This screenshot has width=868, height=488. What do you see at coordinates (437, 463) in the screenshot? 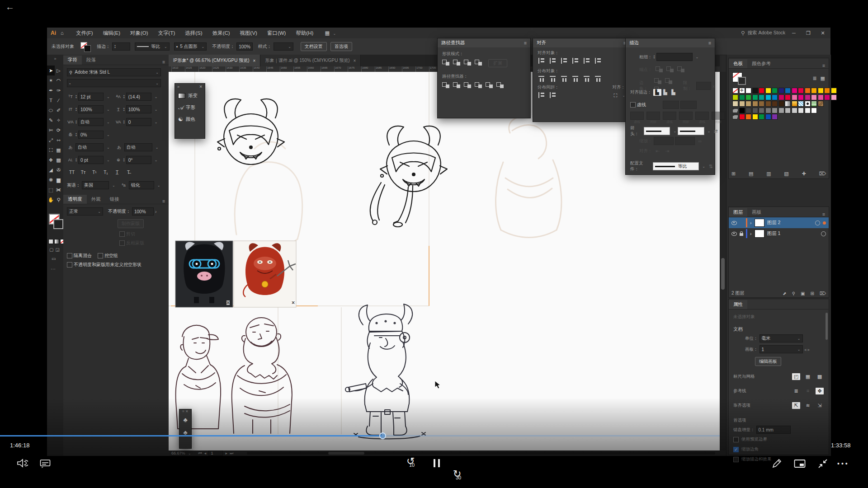
I see `pause-button` at bounding box center [437, 463].